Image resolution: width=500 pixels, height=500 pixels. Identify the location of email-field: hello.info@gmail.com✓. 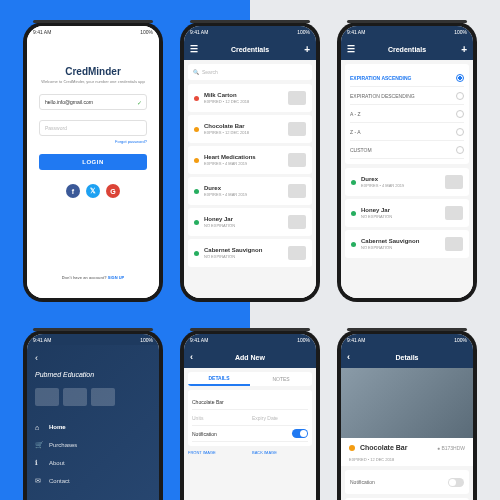
(93, 102).